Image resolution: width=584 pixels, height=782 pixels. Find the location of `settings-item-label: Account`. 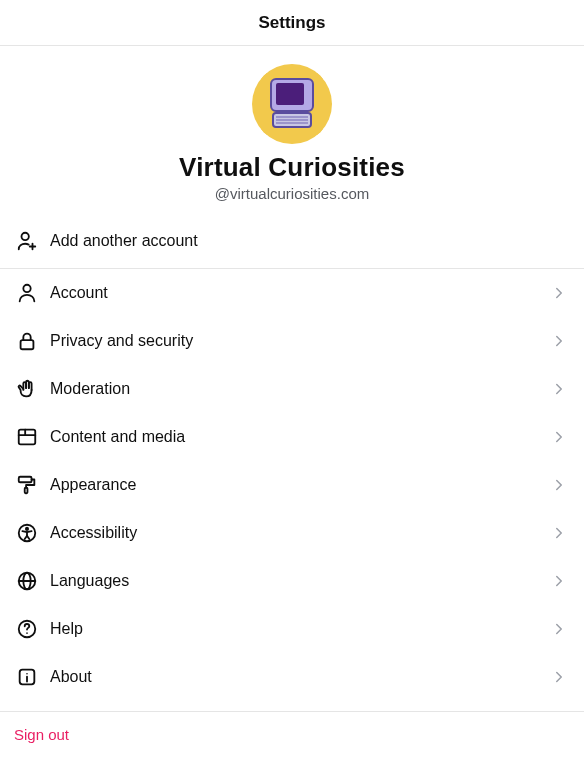

settings-item-label: Account is located at coordinates (300, 293).